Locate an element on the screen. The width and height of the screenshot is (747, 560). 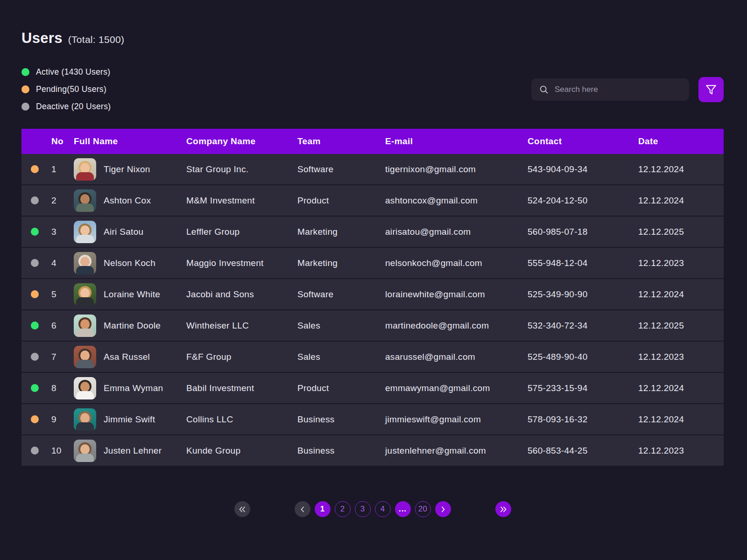
filter-funnel-icon is located at coordinates (711, 90).